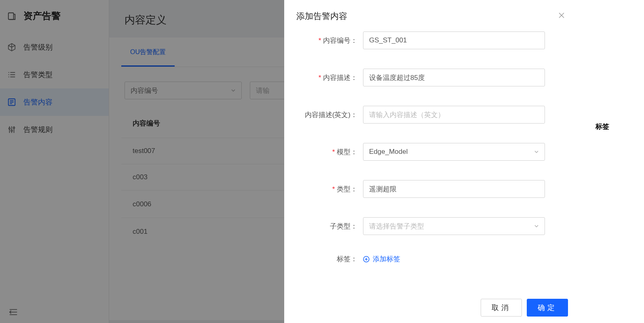 The height and width of the screenshot is (323, 644). I want to click on right-strip: 标签, so click(612, 162).